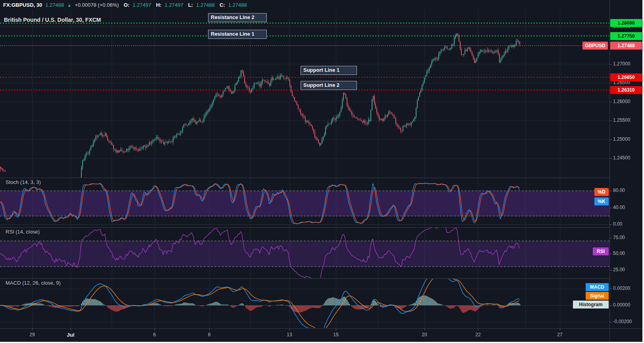 The height and width of the screenshot is (343, 644). What do you see at coordinates (307, 5) in the screenshot?
I see `ohlc-legend: FX:GBPUSD, 30 1.27488 ▲ +0.00078 (+0.06%…` at bounding box center [307, 5].